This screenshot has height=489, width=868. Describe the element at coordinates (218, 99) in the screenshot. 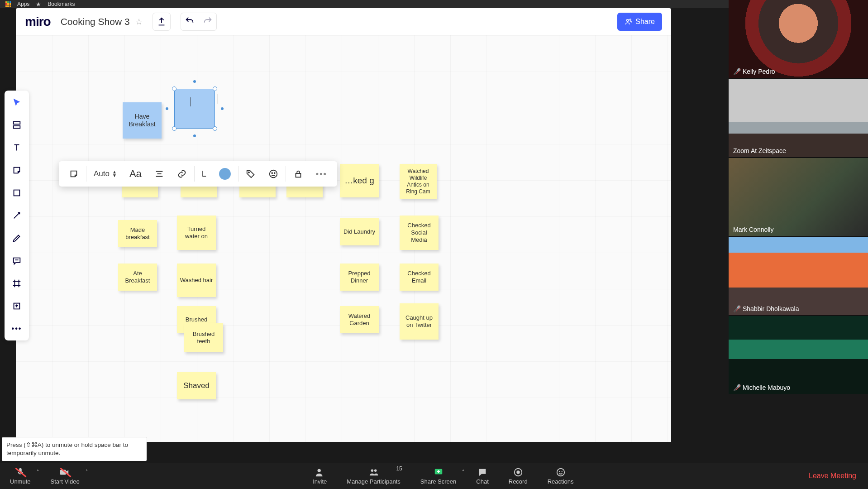

I see `text-caret-icon` at that location.